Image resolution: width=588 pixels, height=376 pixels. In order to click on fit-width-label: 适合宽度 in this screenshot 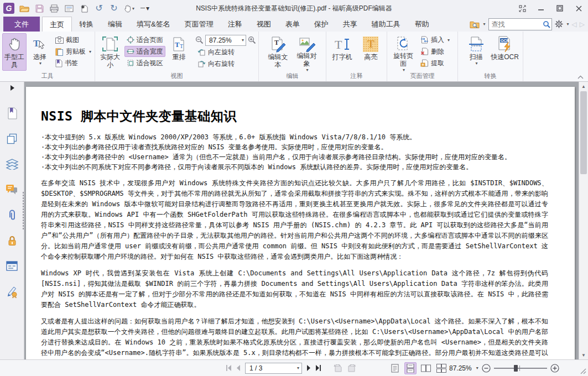, I will do `click(150, 52)`.